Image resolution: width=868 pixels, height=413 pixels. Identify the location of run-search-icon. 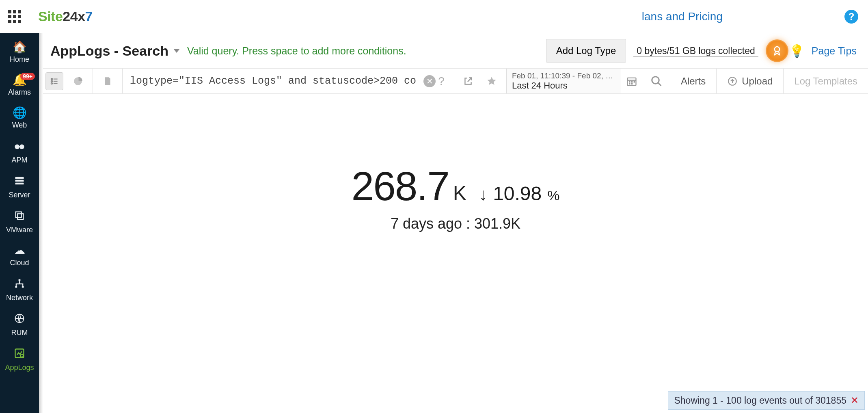
(657, 81).